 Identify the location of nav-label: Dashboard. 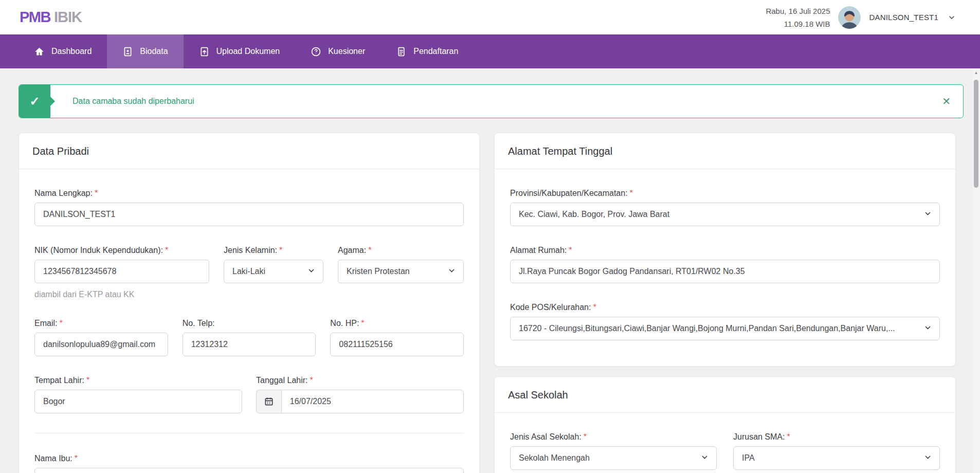
(71, 51).